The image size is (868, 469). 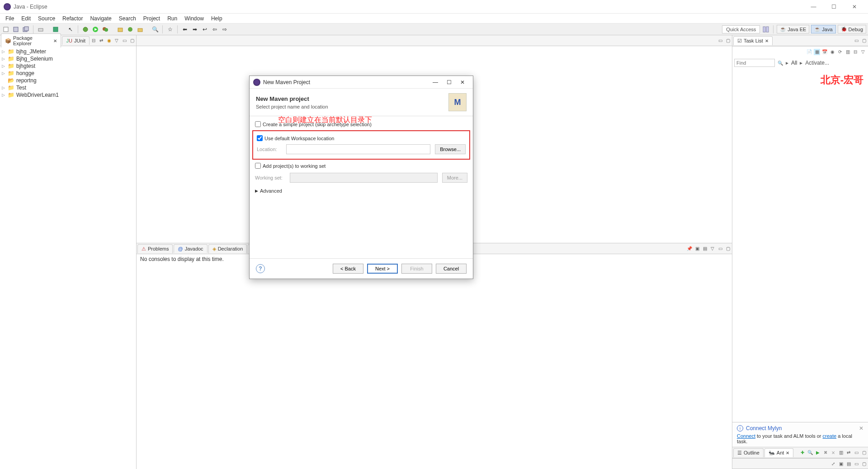 What do you see at coordinates (793, 29) in the screenshot?
I see `perspective-java-ee: ☕Java EE` at bounding box center [793, 29].